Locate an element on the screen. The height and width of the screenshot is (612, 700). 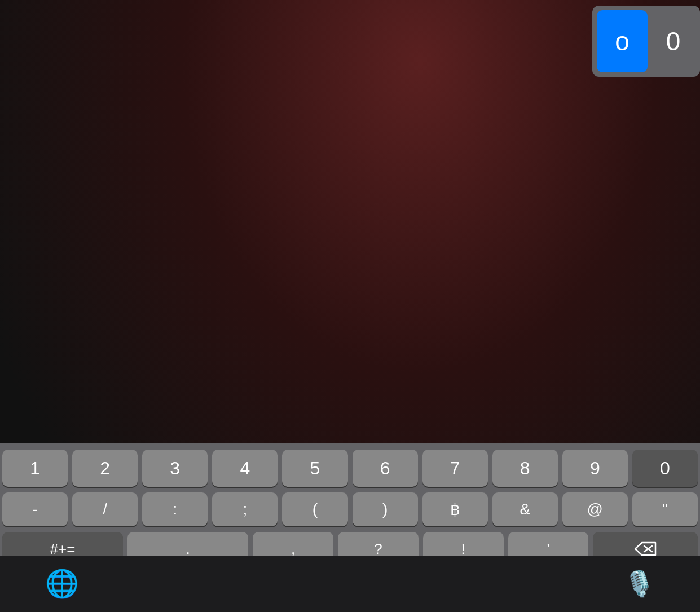
key-3: 3 is located at coordinates (175, 468).